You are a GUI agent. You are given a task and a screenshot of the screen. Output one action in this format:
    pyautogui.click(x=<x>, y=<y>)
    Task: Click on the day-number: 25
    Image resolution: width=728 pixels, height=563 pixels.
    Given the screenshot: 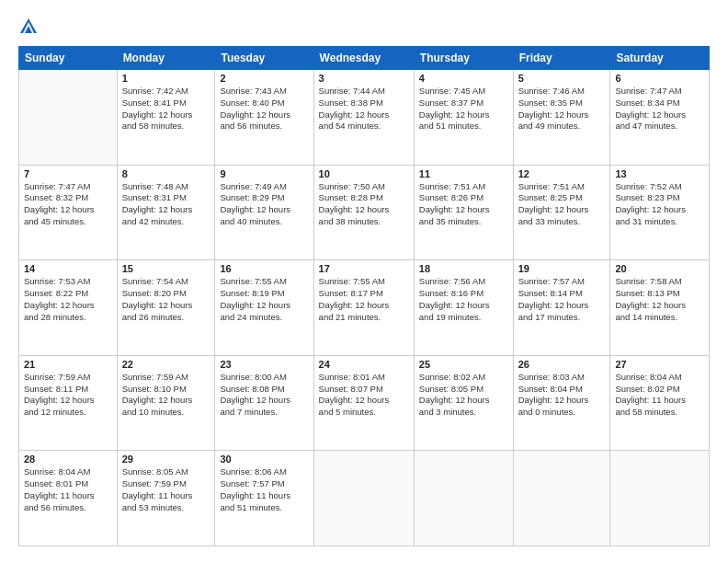 What is the action you would take?
    pyautogui.click(x=463, y=364)
    